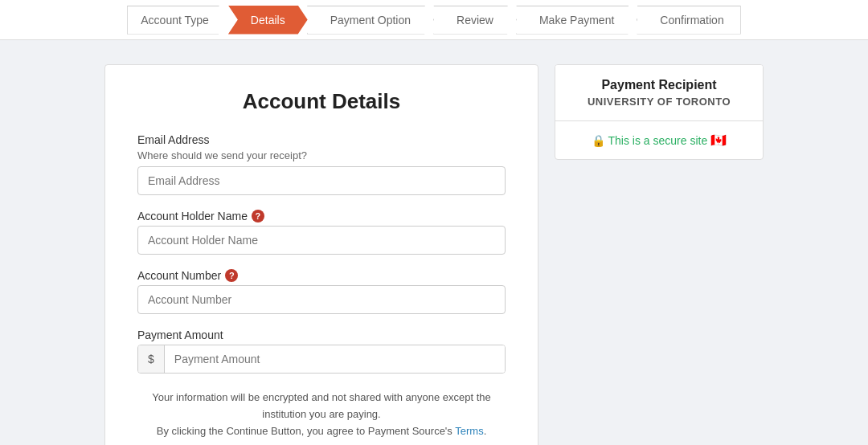  I want to click on disclaimer: Your information will be encrypted and n…, so click(321, 414).